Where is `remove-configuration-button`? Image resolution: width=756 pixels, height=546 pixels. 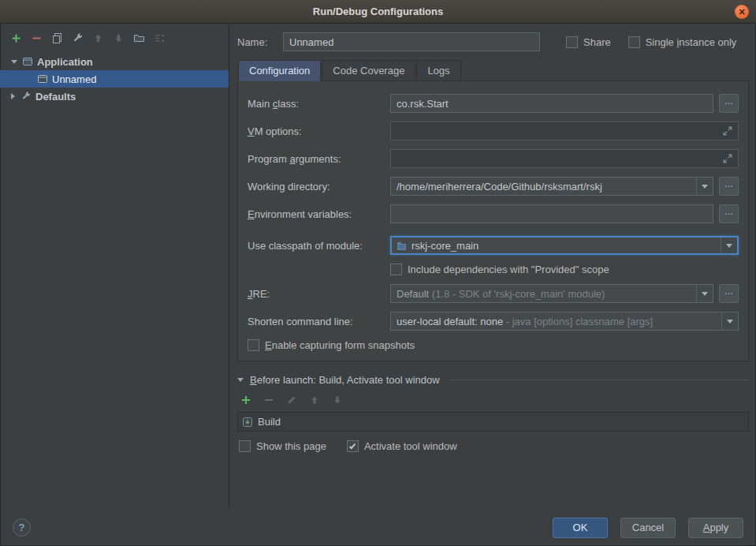 remove-configuration-button is located at coordinates (36, 38).